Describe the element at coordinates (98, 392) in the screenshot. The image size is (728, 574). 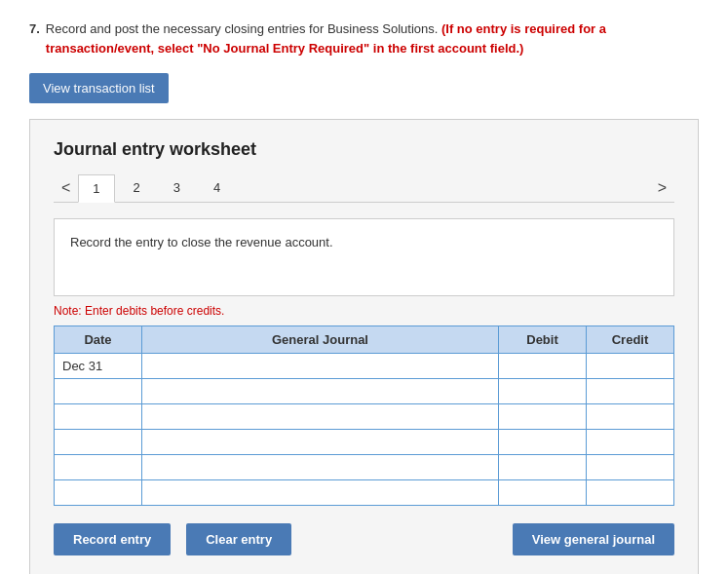
I see `row2-date` at that location.